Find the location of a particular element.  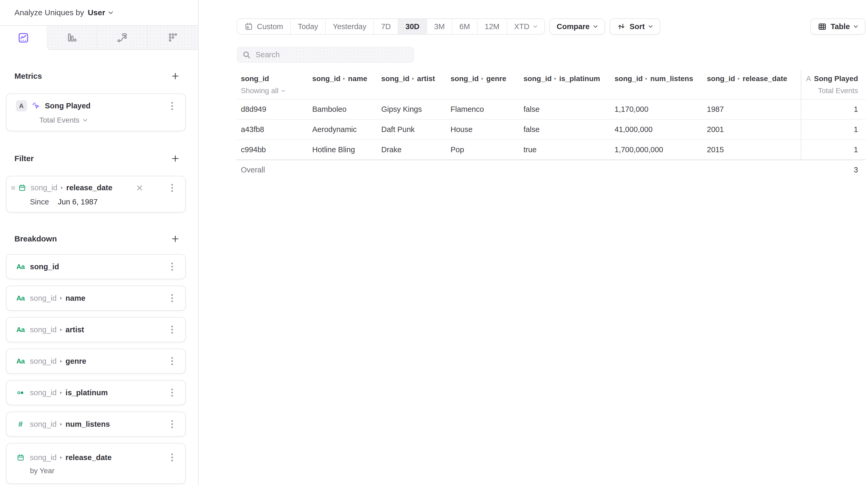

cell-is-platinum: false is located at coordinates (565, 109).